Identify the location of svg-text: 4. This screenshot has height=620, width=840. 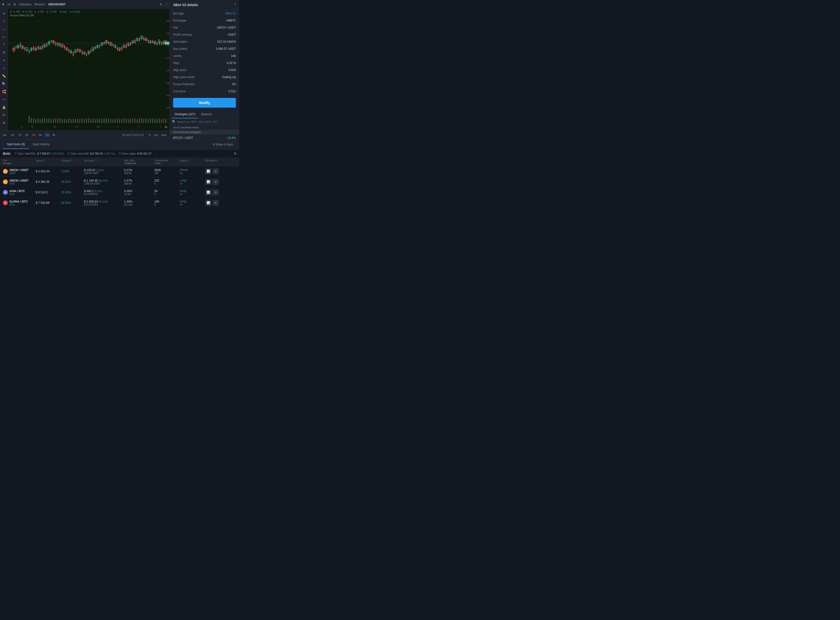
(161, 127).